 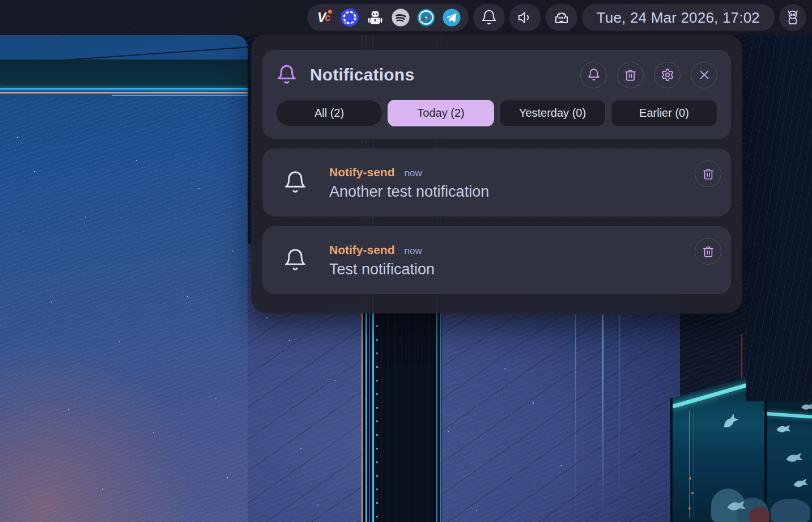 What do you see at coordinates (388, 18) in the screenshot?
I see `system-tray: Vc` at bounding box center [388, 18].